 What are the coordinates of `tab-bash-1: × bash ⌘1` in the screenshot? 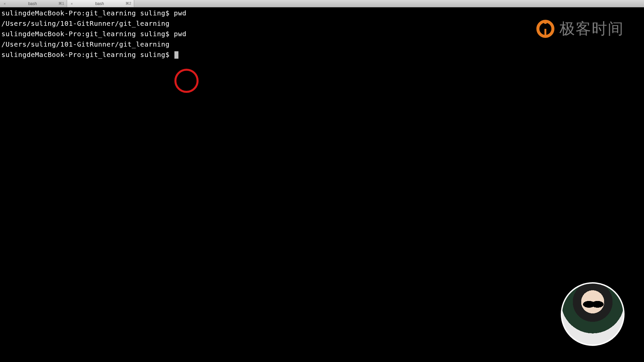 It's located at (34, 3).